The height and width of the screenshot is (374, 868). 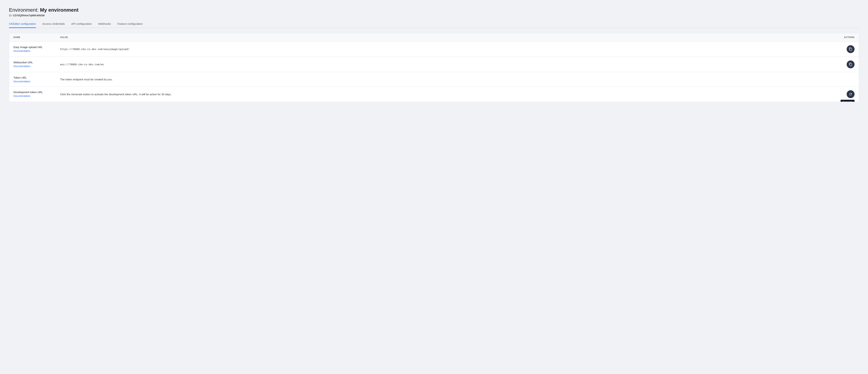 What do you see at coordinates (850, 94) in the screenshot?
I see `generate-tooltip-wrapper: Generate` at bounding box center [850, 94].